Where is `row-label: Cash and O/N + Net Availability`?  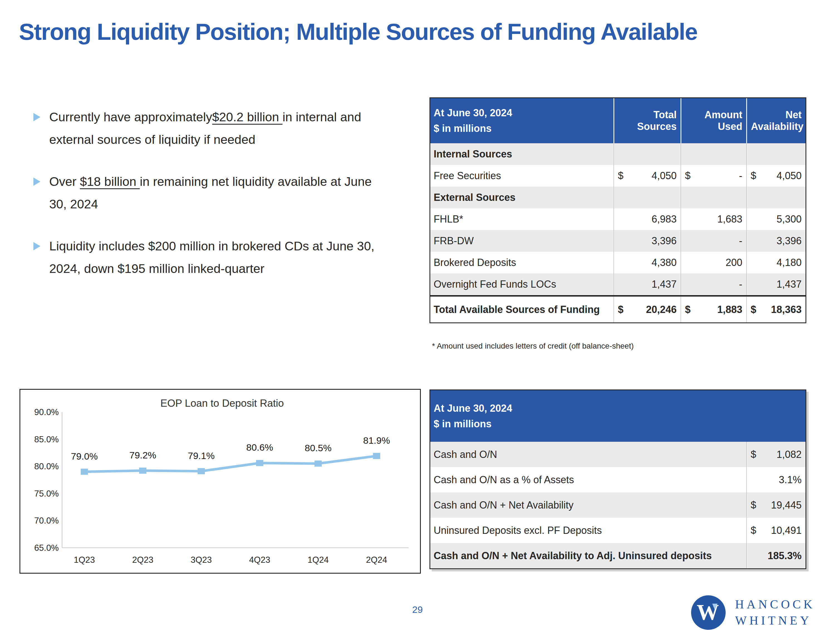 row-label: Cash and O/N + Net Availability is located at coordinates (588, 505).